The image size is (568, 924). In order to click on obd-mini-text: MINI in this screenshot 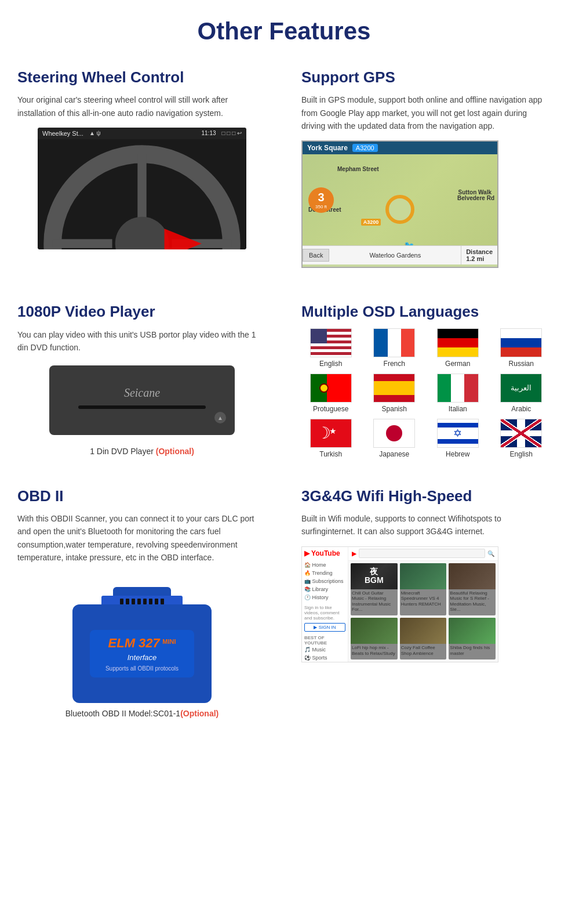, I will do `click(169, 642)`.